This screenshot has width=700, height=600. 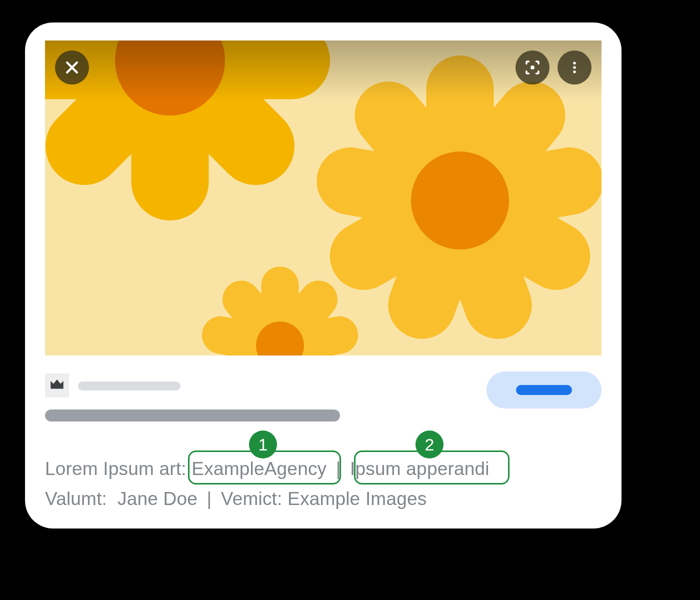 What do you see at coordinates (267, 469) in the screenshot?
I see `credit-line-1: Lorem Ipsum art: ExampleAgency | Ipsum a…` at bounding box center [267, 469].